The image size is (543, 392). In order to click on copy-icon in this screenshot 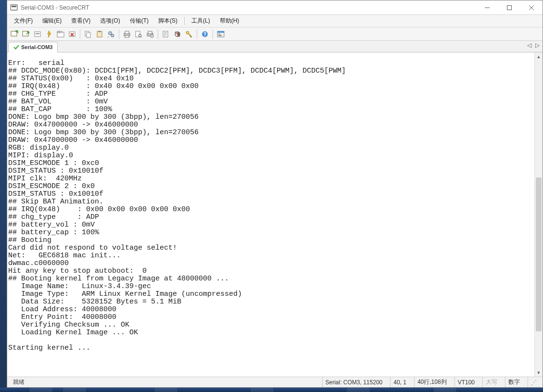, I will do `click(88, 34)`.